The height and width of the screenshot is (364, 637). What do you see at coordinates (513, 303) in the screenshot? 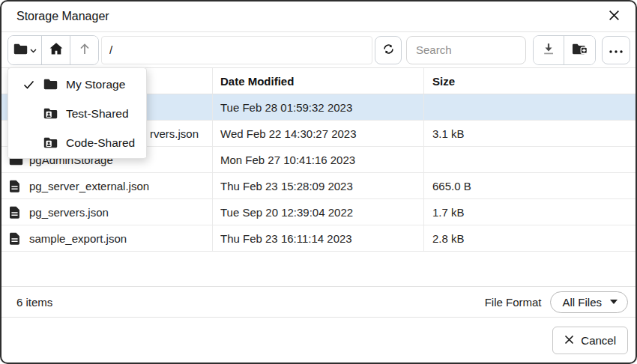
I see `file-format-label: File Format` at bounding box center [513, 303].